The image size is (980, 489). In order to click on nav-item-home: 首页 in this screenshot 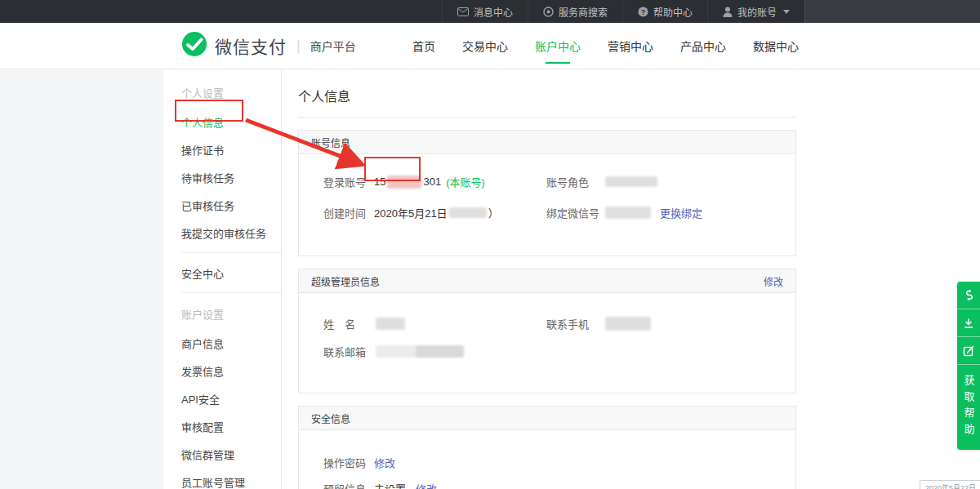, I will do `click(424, 46)`.